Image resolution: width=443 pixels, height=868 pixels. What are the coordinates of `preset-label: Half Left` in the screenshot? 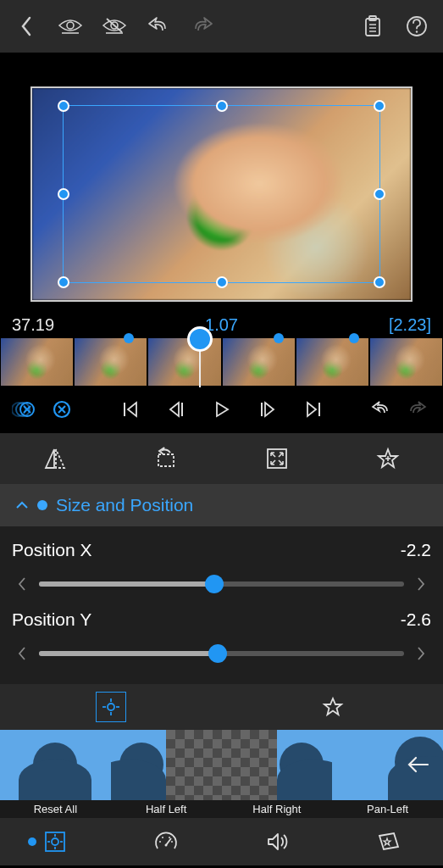 It's located at (166, 809).